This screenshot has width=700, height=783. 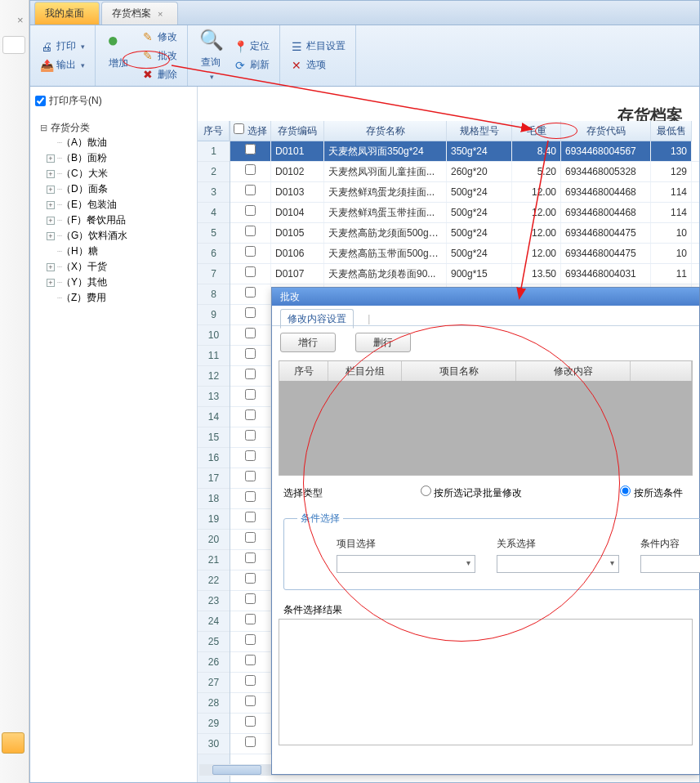 I want to click on dlg-col-content: 修改内容, so click(x=573, y=371).